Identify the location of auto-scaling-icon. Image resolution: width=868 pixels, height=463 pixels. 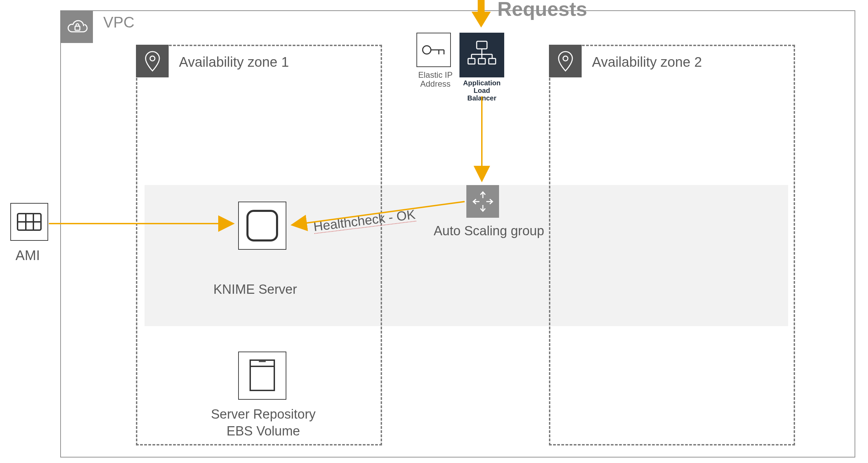
(483, 202).